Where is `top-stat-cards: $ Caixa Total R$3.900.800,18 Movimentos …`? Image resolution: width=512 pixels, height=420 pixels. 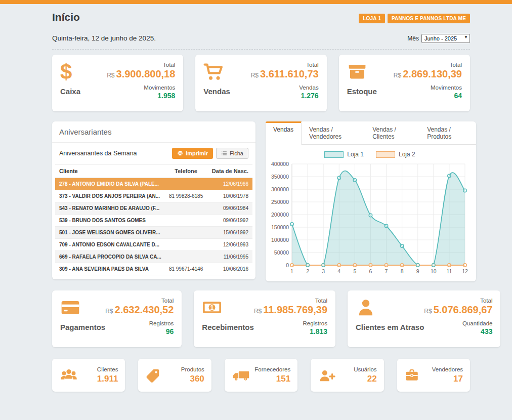 top-stat-cards: $ Caixa Total R$3.900.800,18 Movimentos … is located at coordinates (261, 83).